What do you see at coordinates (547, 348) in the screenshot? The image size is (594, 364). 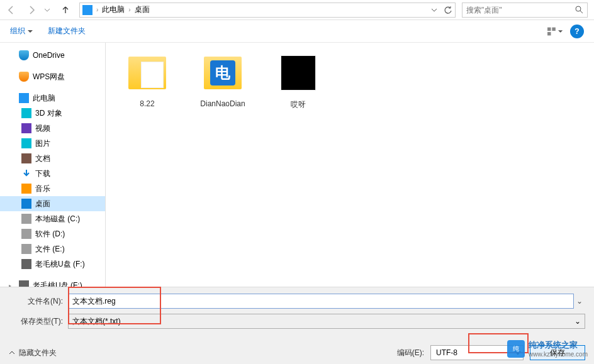 I see `watermark: 纯 纯净系统之家 www.kzmyhome.com` at bounding box center [547, 348].